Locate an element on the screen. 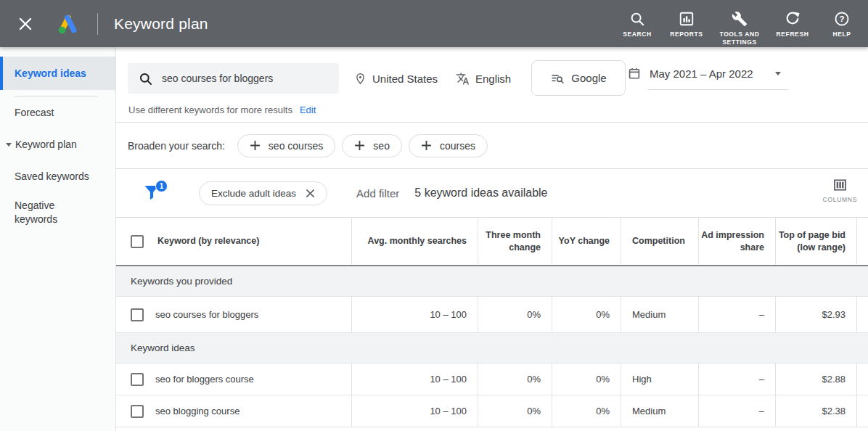 The width and height of the screenshot is (868, 431). filter-funnel-button: 1 is located at coordinates (152, 193).